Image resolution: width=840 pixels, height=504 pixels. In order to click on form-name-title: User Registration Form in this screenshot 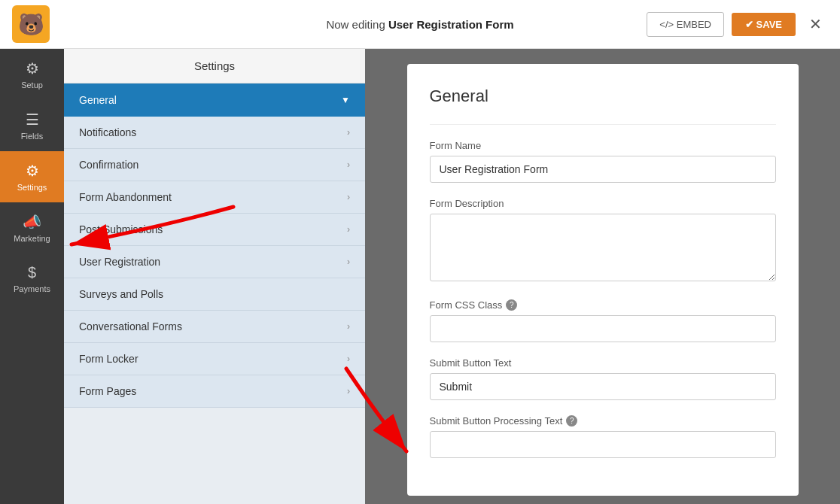, I will do `click(452, 24)`.